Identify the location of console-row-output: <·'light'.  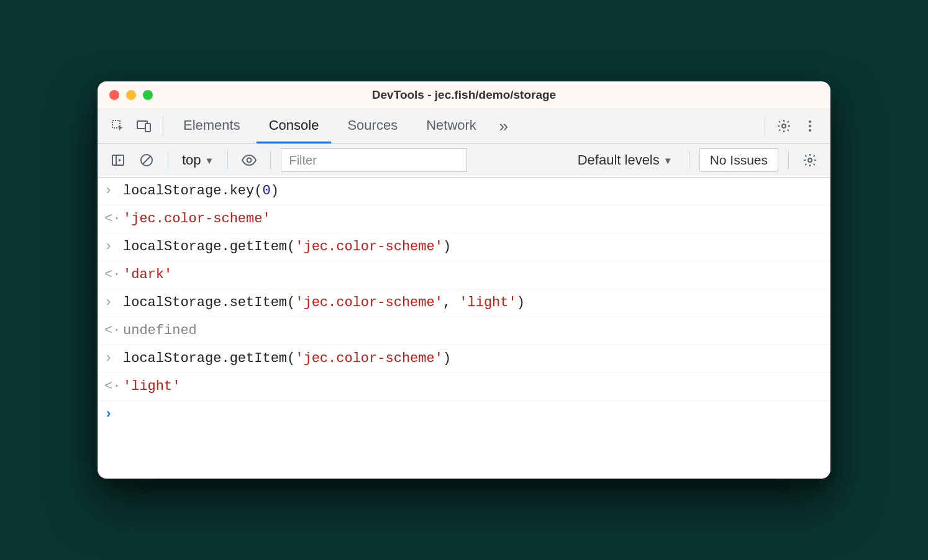
(464, 387).